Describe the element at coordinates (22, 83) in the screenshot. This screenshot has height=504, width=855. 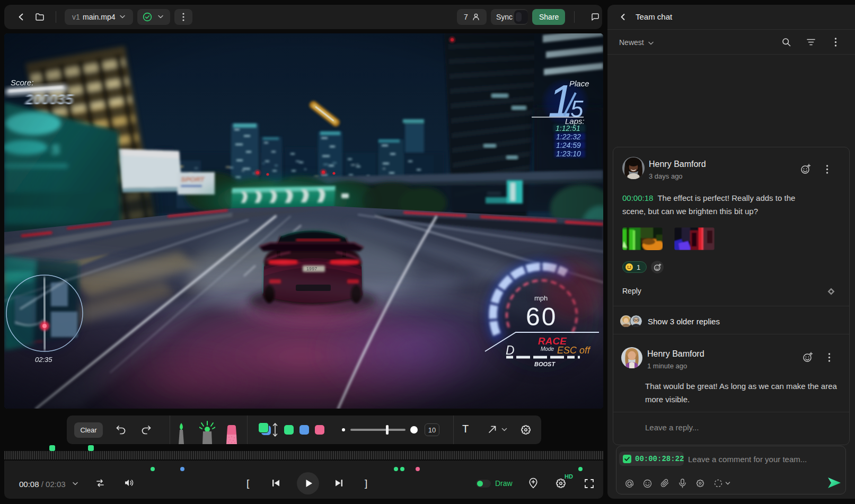
I see `svg-text: Score:` at that location.